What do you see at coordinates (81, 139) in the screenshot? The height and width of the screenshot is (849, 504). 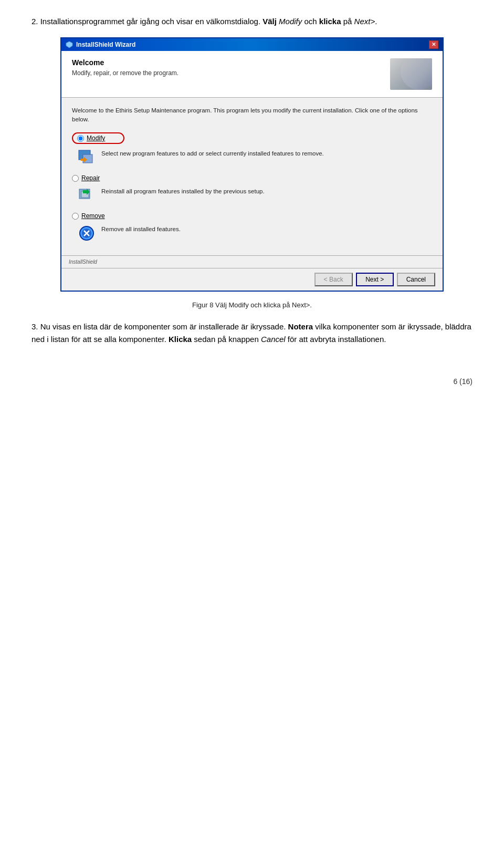 I see `modify-radio` at bounding box center [81, 139].